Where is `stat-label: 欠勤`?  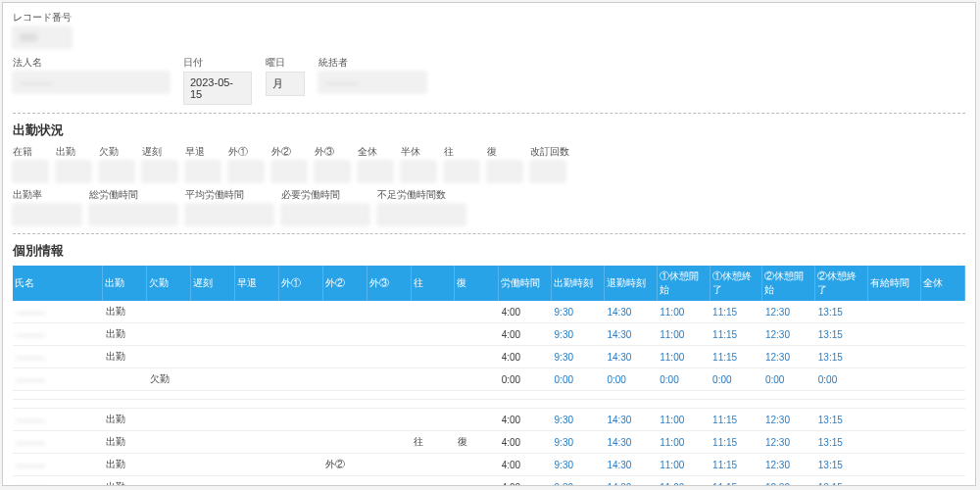 stat-label: 欠勤 is located at coordinates (117, 152).